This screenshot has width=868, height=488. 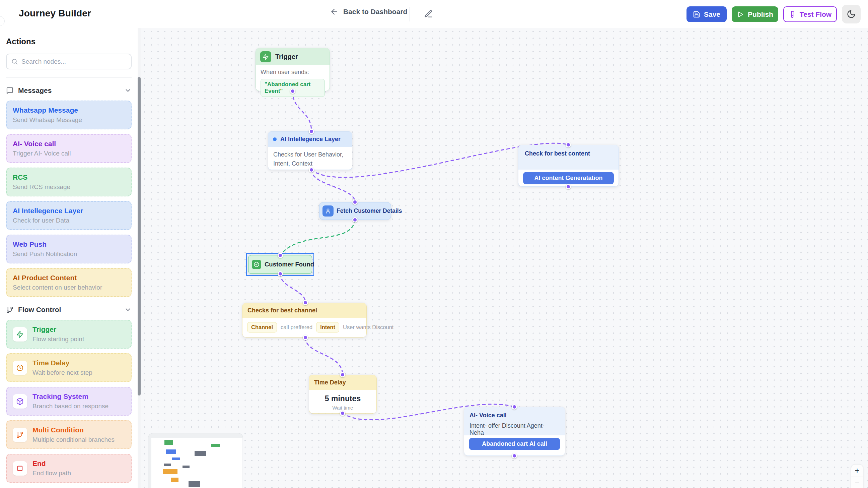 What do you see at coordinates (310, 151) in the screenshot?
I see `node-ai-intelligence-layer: AI Intellegence Layer Checks for User Be…` at bounding box center [310, 151].